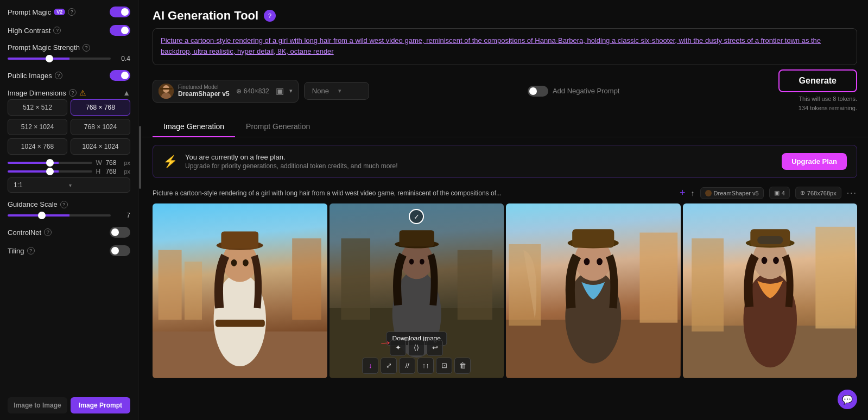 The height and width of the screenshot is (420, 868). What do you see at coordinates (783, 193) in the screenshot?
I see `gen-count-value: 4` at bounding box center [783, 193].